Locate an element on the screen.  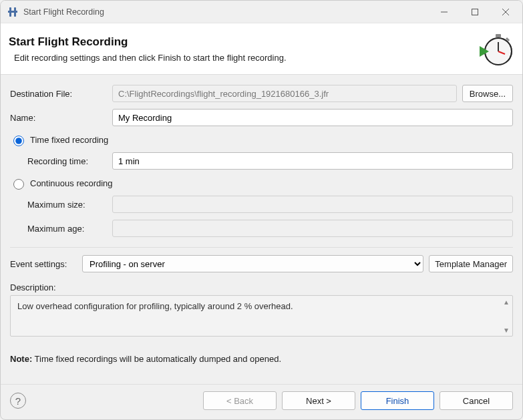
minimize-button is located at coordinates (444, 12).